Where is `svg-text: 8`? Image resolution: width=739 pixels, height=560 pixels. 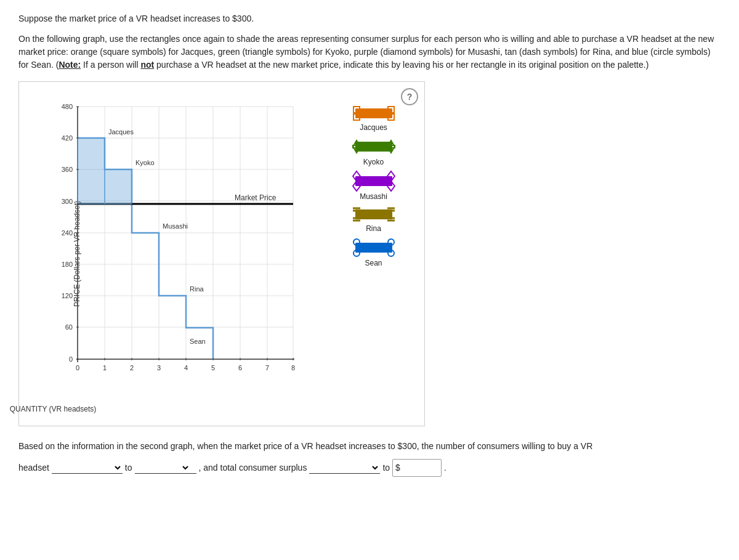
svg-text: 8 is located at coordinates (293, 368).